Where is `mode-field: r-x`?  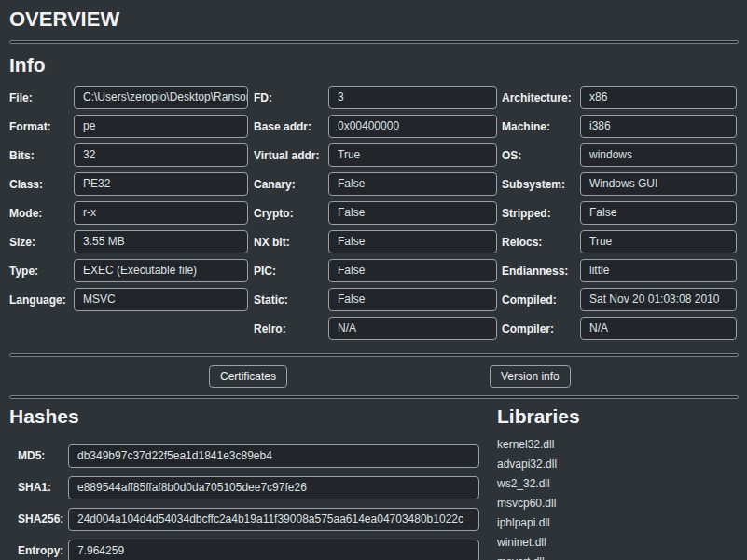 mode-field: r-x is located at coordinates (160, 212).